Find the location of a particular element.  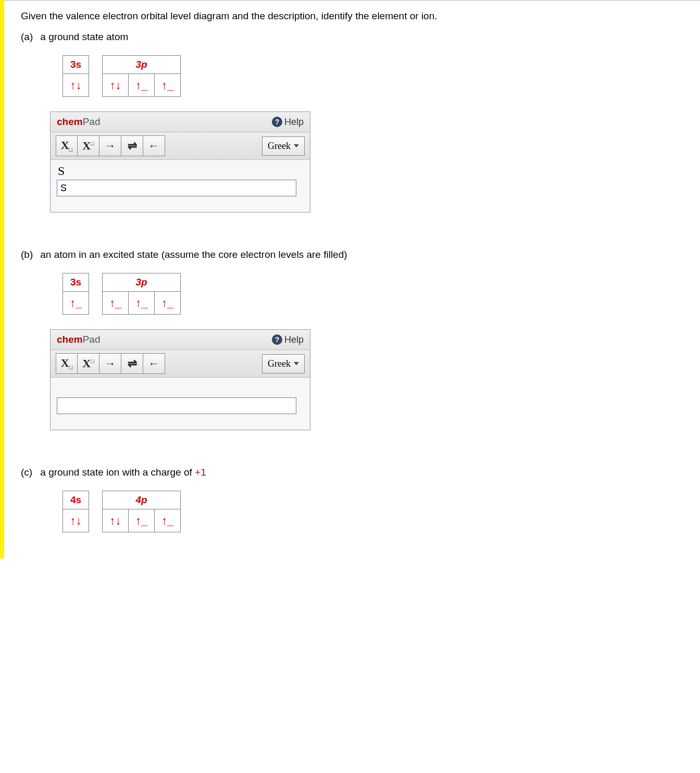

part-c-desc: a ground state ion with a charge of +1 is located at coordinates (123, 472).